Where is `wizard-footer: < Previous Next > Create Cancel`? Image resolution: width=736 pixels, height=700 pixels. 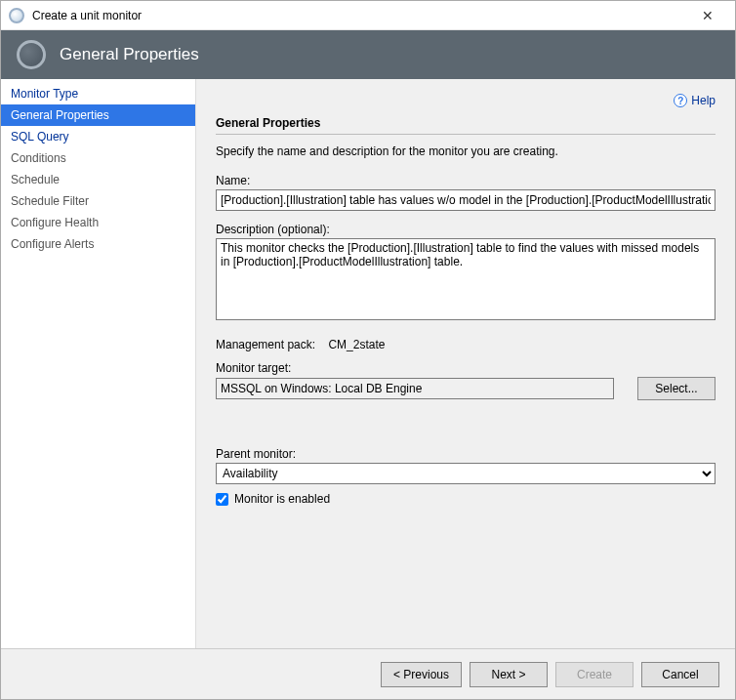
wizard-footer: < Previous Next > Create Cancel is located at coordinates (368, 674).